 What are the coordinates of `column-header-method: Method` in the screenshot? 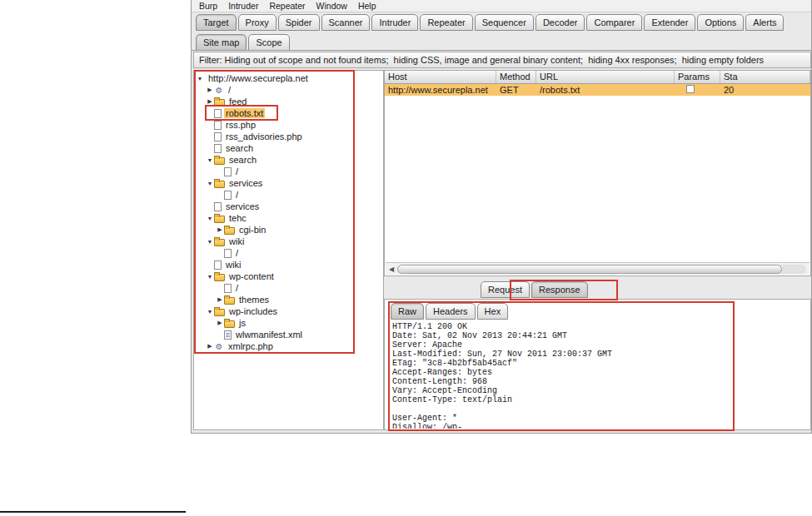 It's located at (516, 77).